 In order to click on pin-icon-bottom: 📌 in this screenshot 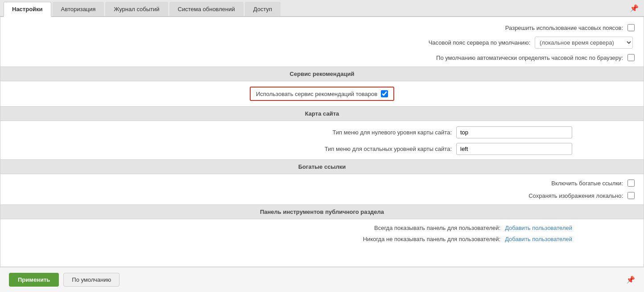, I will do `click(631, 279)`.